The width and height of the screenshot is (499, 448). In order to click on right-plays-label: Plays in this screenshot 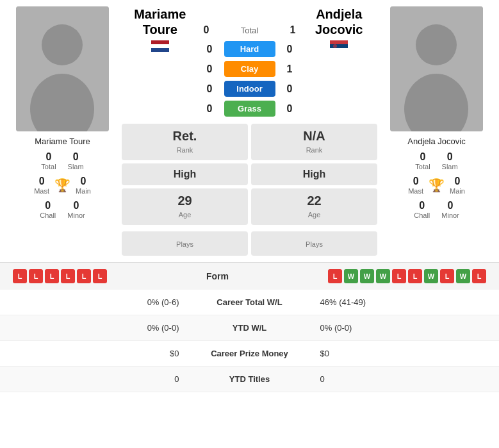, I will do `click(314, 244)`.